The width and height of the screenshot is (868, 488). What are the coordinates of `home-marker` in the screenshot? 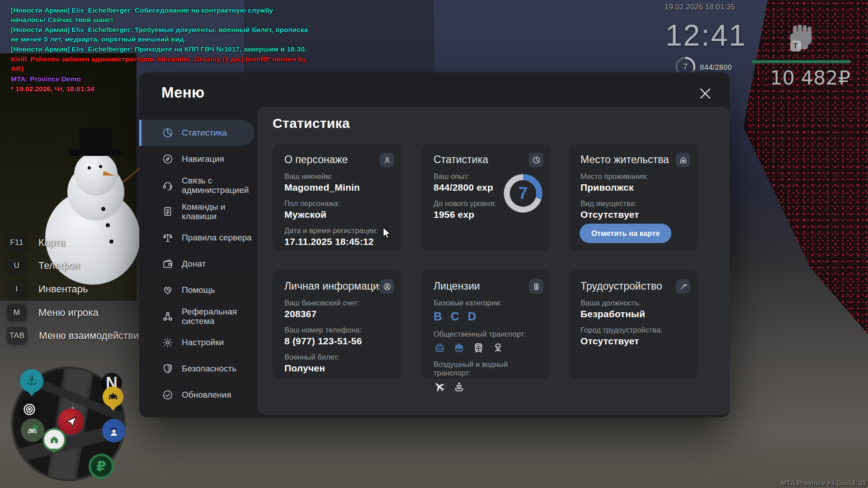 It's located at (54, 440).